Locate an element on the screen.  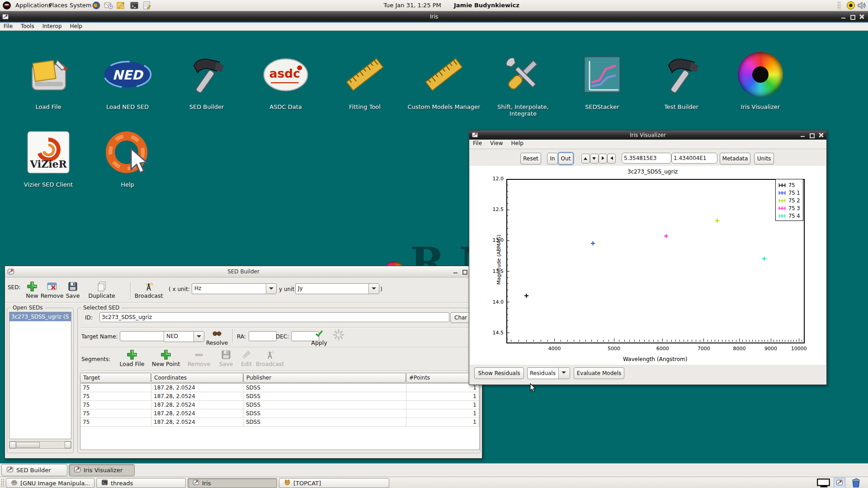
units-button: Units is located at coordinates (764, 159).